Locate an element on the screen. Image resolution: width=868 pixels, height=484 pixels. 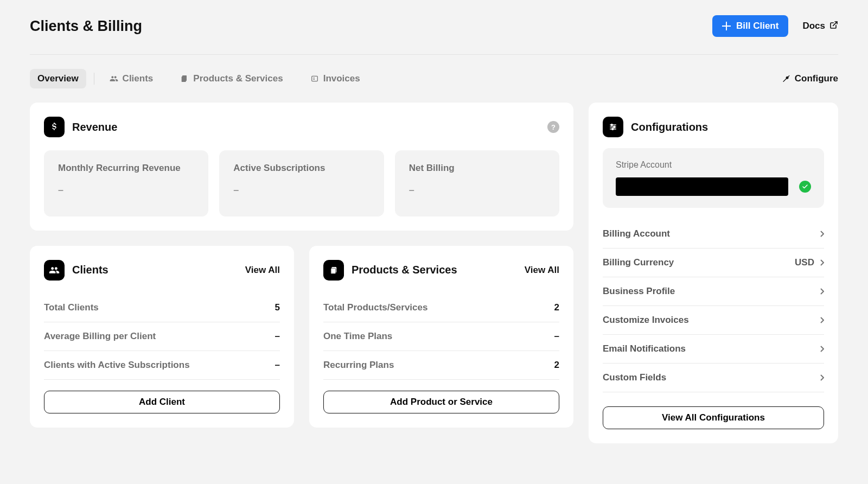
stripe-label: Stripe Account is located at coordinates (713, 165).